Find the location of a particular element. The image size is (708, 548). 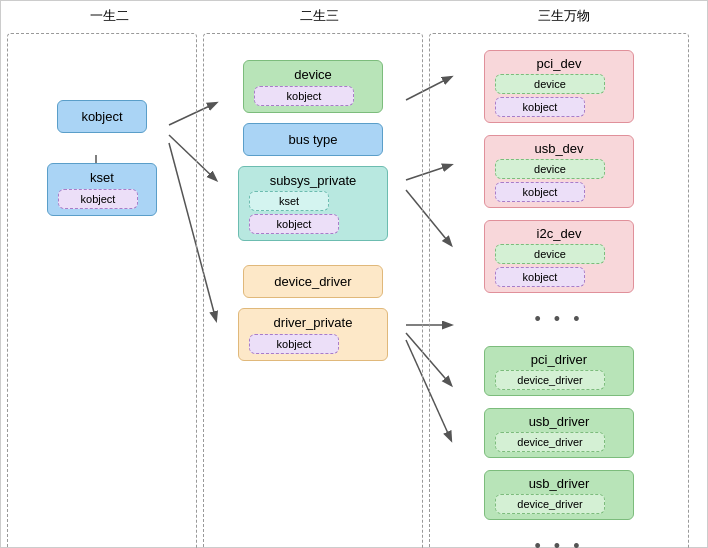

pci-dev-device: device is located at coordinates (550, 84).